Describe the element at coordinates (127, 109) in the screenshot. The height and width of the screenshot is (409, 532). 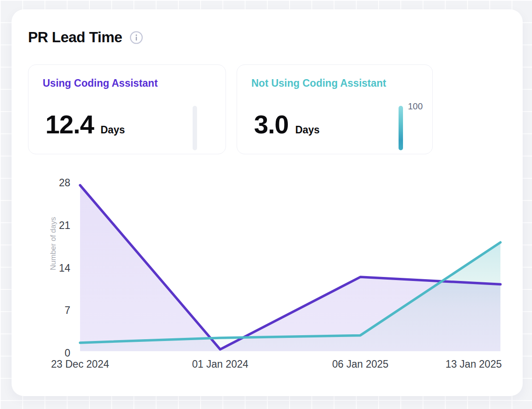
I see `stat-card-using-assistant: Using Coding Assistant 12.4 Days` at that location.